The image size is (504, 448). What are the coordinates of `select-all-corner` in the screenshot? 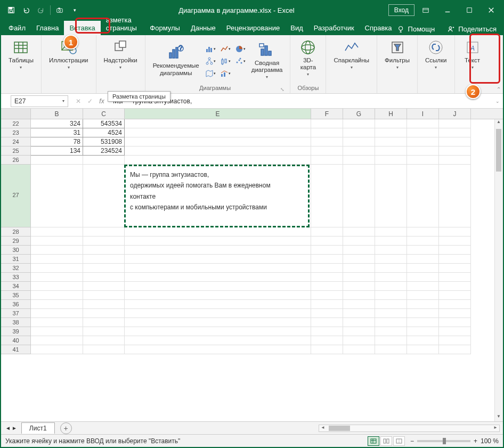 It's located at (16, 114).